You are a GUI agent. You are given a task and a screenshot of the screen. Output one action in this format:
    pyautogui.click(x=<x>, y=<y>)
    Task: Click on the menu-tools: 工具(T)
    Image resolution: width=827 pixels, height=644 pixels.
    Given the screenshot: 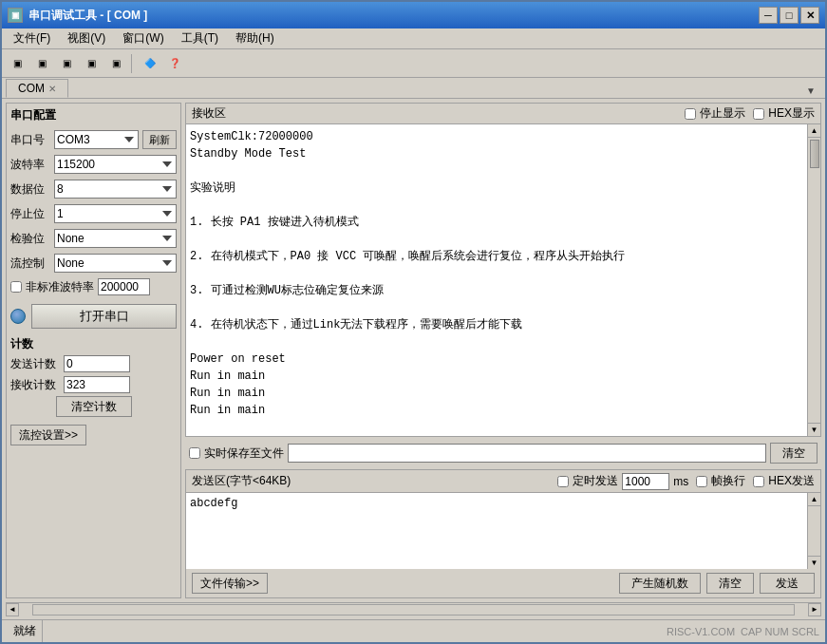 What is the action you would take?
    pyautogui.click(x=199, y=38)
    